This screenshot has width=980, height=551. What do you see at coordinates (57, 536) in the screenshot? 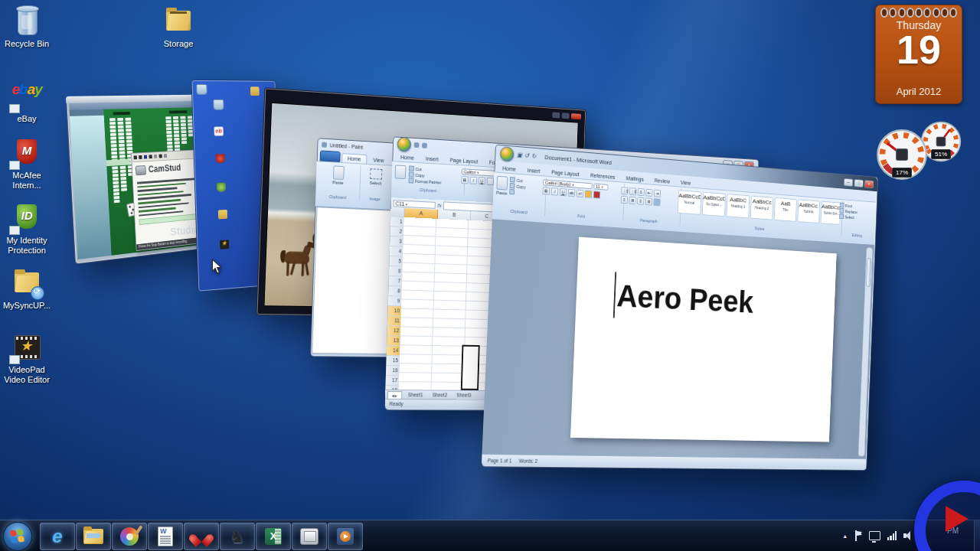
I see `internet-explorer-icon: e` at bounding box center [57, 536].